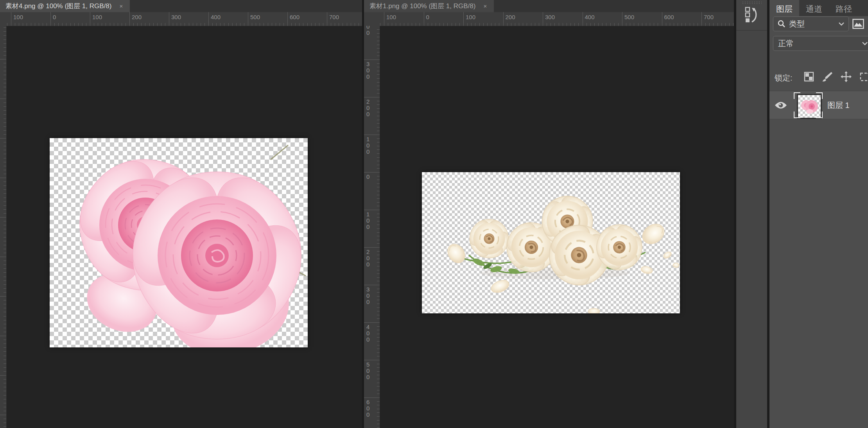  Describe the element at coordinates (814, 8) in the screenshot. I see `tab-channels: 通道` at that location.